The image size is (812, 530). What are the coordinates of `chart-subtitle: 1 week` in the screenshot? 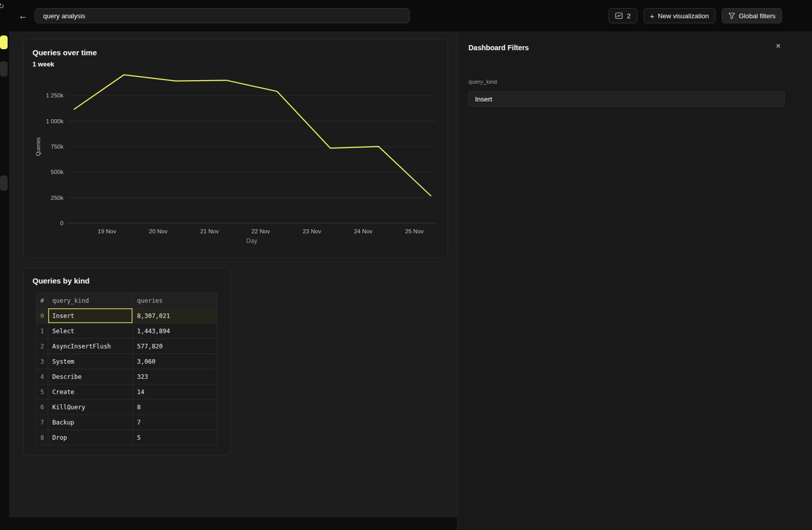 It's located at (240, 64).